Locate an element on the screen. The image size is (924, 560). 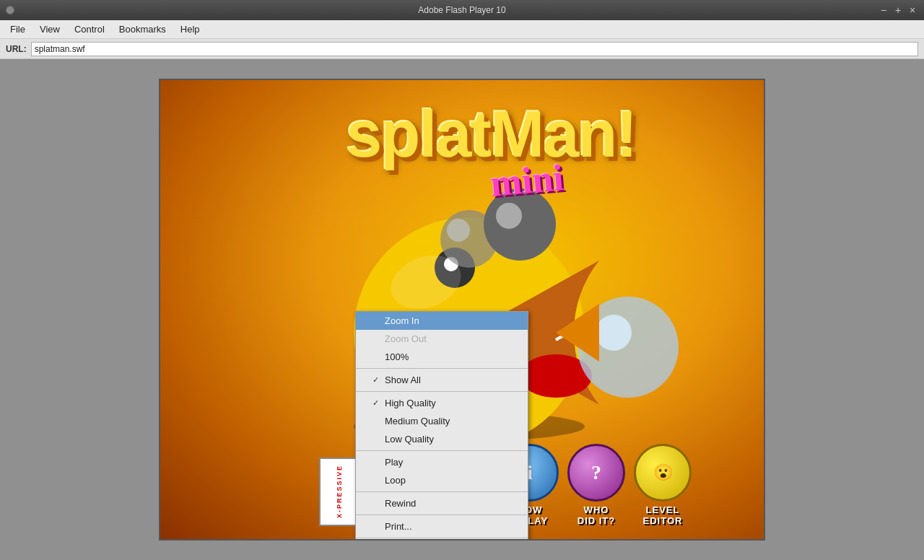
xpressive-text: X-PRESSIVE is located at coordinates (339, 491).